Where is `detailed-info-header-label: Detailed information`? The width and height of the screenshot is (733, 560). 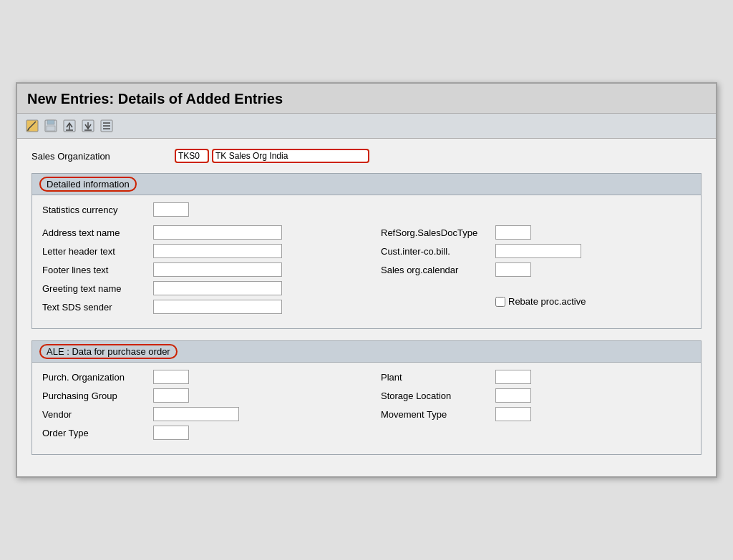
detailed-info-header-label: Detailed information is located at coordinates (88, 185).